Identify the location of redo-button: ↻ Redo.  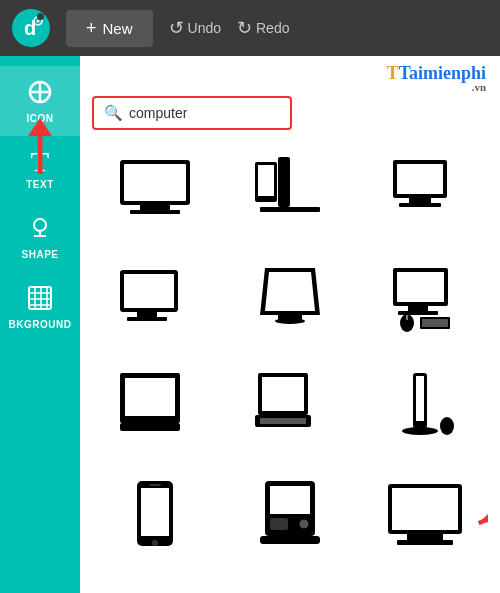
(263, 28).